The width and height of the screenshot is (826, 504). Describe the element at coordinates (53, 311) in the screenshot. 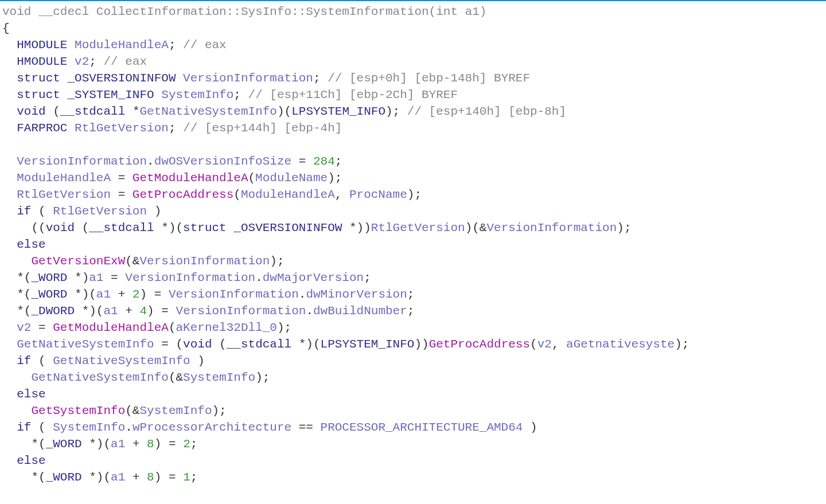

I see `t-dword: _DWORD` at that location.